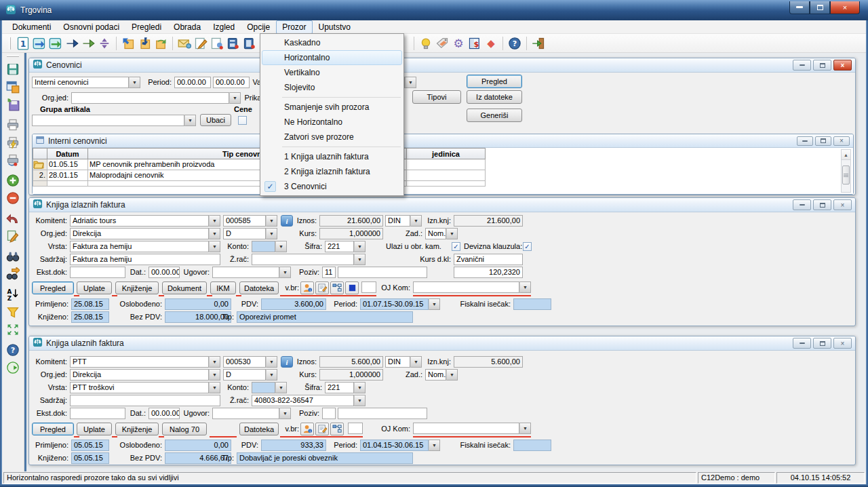  What do you see at coordinates (23, 43) in the screenshot?
I see `new-document-1-icon: 1` at bounding box center [23, 43].